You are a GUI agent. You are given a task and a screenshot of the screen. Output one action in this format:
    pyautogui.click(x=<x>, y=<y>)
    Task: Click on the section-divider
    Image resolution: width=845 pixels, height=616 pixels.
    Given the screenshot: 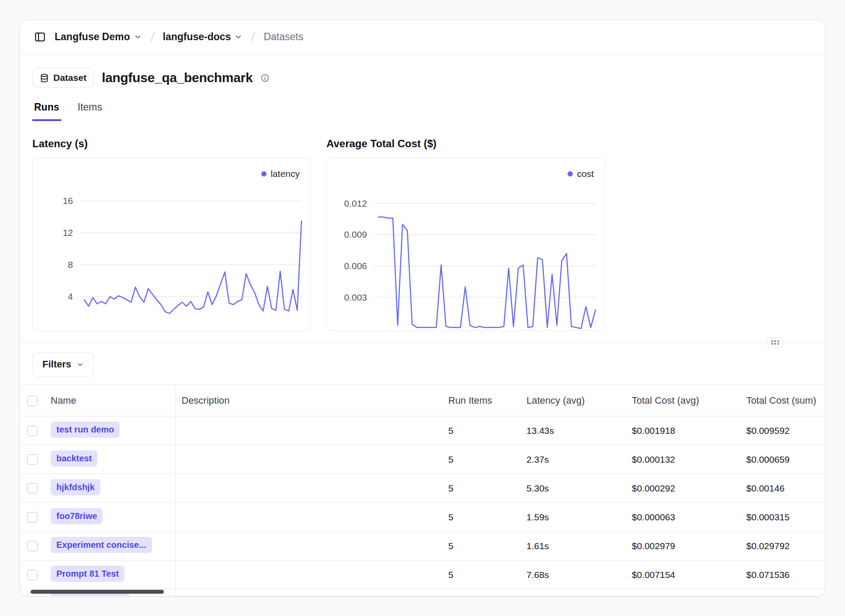 What is the action you would take?
    pyautogui.click(x=422, y=343)
    